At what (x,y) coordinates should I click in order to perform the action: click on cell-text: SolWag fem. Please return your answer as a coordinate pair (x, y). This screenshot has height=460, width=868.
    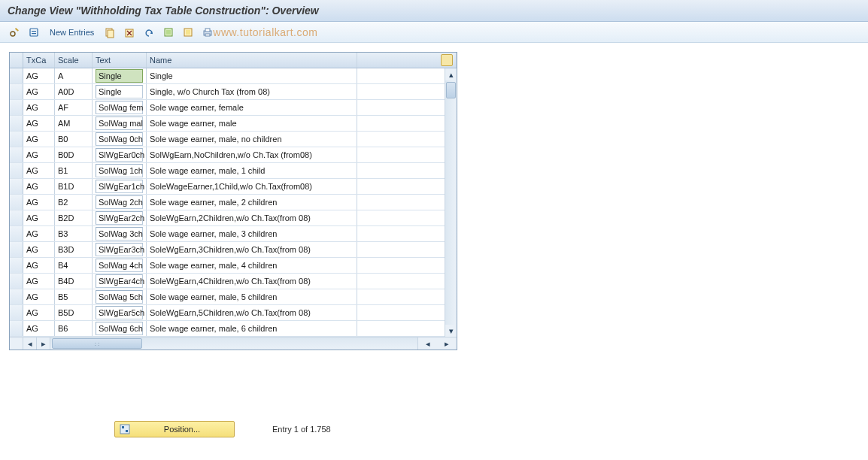
    Looking at the image, I should click on (120, 107).